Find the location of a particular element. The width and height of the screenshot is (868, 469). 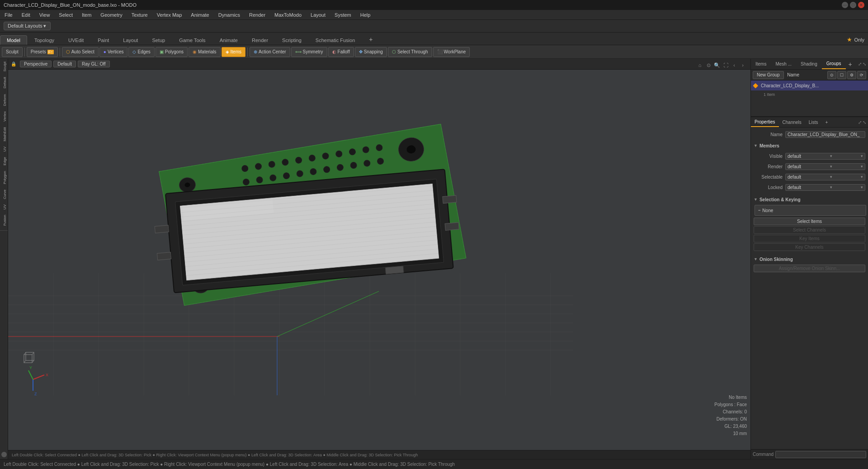

right-expand-icon: ⤢ is located at coordinates (860, 64).